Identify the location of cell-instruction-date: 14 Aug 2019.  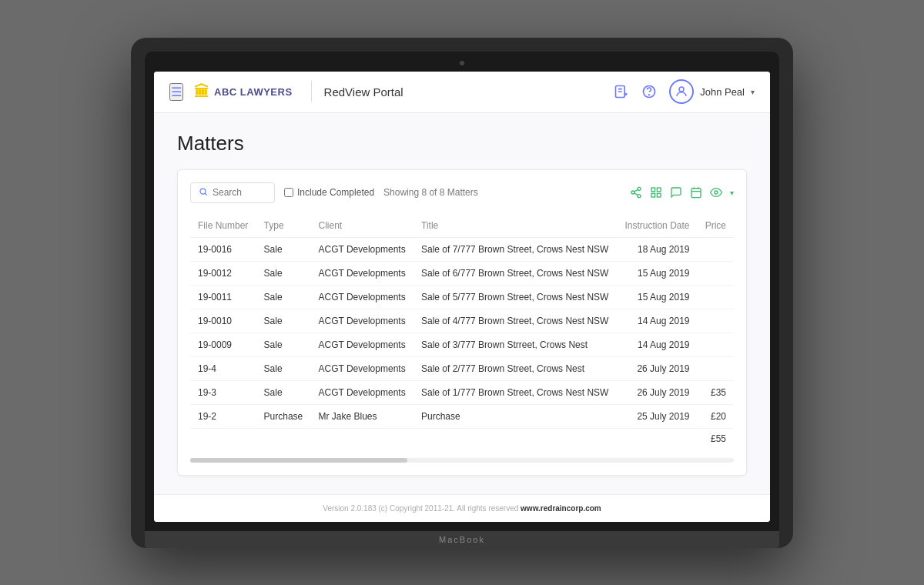
(657, 345).